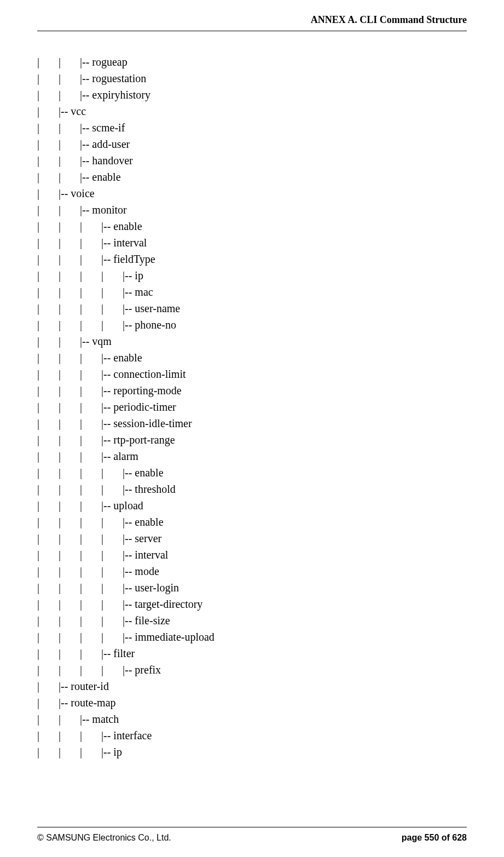  Describe the element at coordinates (126, 588) in the screenshot. I see `tree-line: | | | | |-- user-login` at that location.